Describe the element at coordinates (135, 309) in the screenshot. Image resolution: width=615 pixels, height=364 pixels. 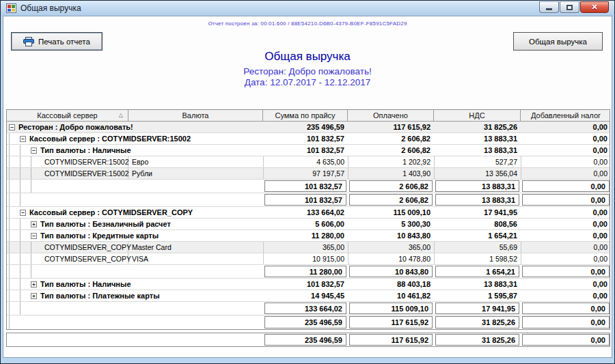
I see `tree-cell` at that location.